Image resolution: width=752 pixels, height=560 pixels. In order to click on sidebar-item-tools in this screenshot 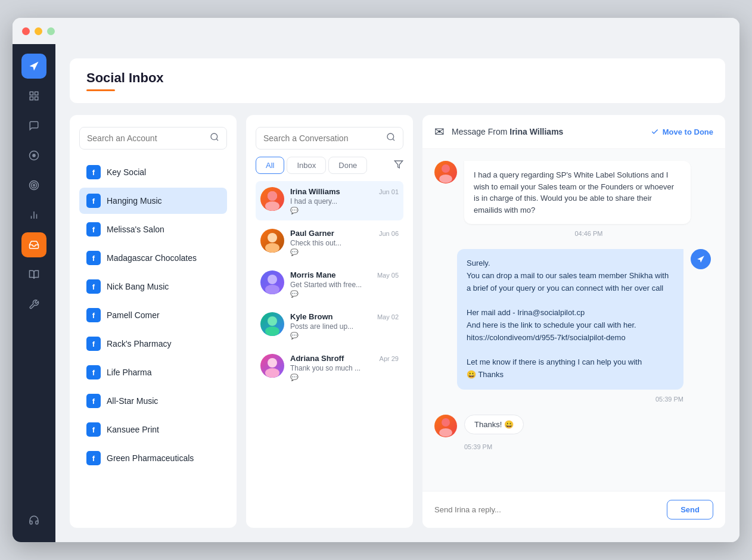, I will do `click(34, 304)`.